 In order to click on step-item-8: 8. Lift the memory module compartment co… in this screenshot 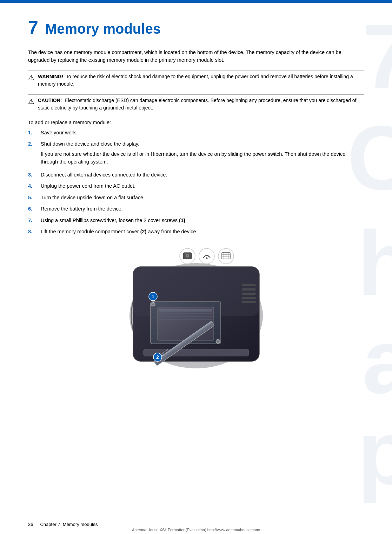, I will do `click(196, 232)`.